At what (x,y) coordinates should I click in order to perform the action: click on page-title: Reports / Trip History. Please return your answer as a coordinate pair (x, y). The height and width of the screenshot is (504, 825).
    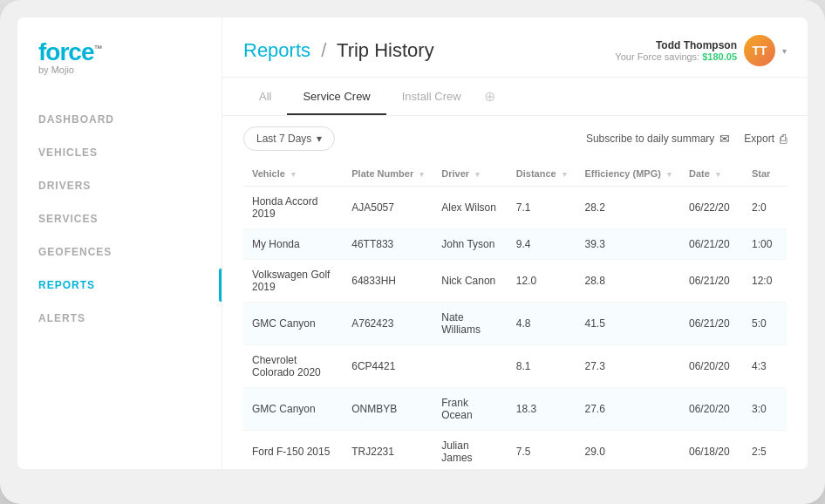
    Looking at the image, I should click on (338, 51).